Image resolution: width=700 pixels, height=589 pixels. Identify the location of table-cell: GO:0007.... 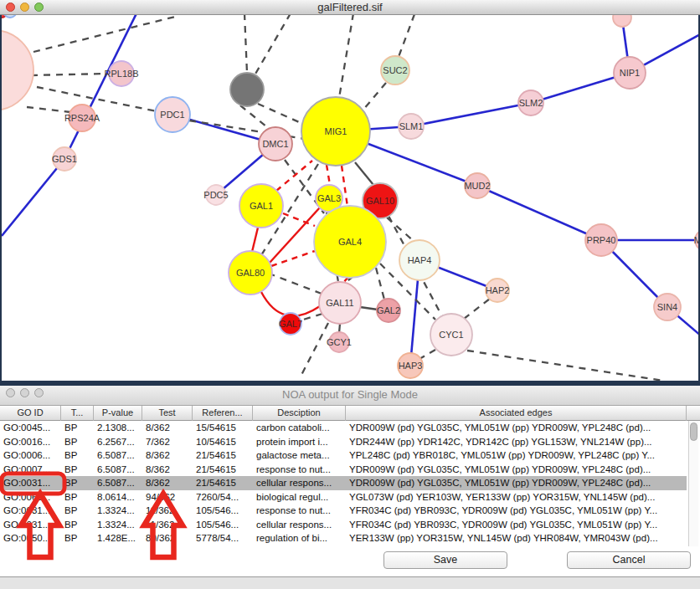
(30, 470).